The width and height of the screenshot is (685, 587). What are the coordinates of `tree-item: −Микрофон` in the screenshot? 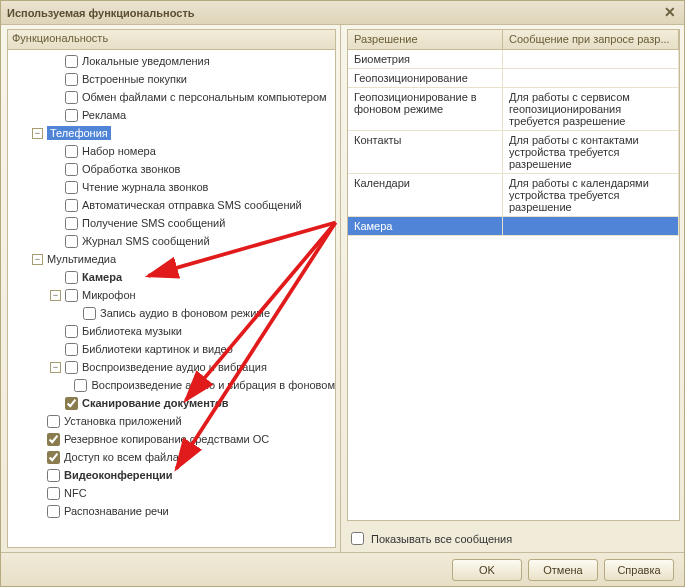 It's located at (172, 295).